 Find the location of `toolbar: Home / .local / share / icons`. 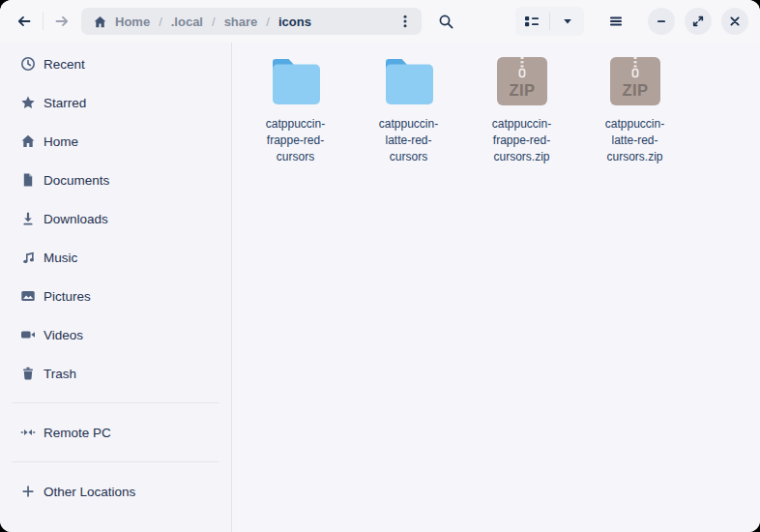

toolbar: Home / .local / share / icons is located at coordinates (380, 21).